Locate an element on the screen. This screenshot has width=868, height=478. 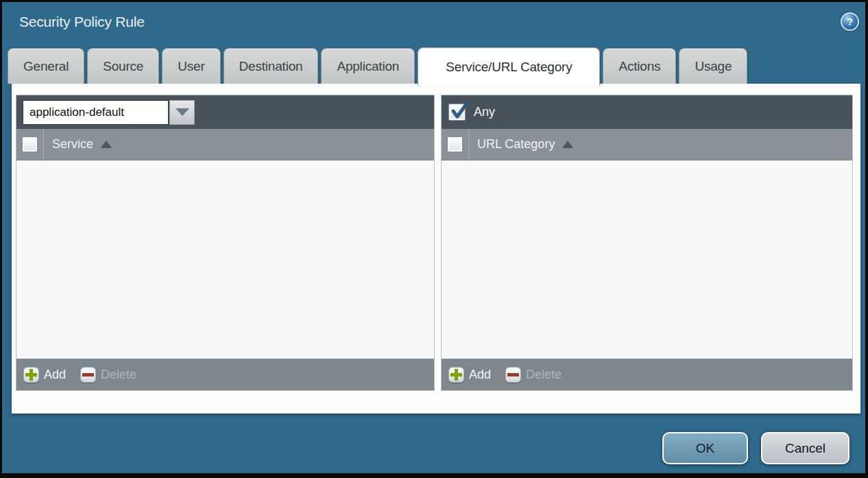
service-footer: Add Delete is located at coordinates (225, 374).